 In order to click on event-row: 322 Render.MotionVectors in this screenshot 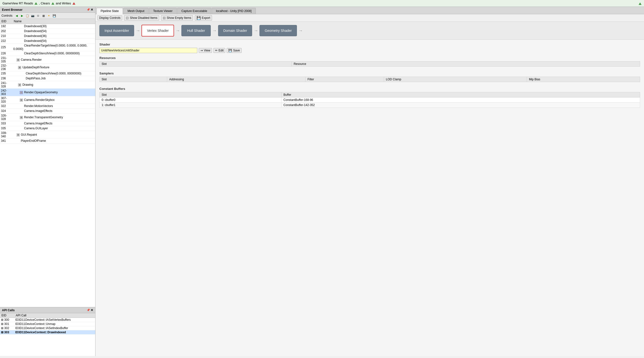, I will do `click(48, 106)`.